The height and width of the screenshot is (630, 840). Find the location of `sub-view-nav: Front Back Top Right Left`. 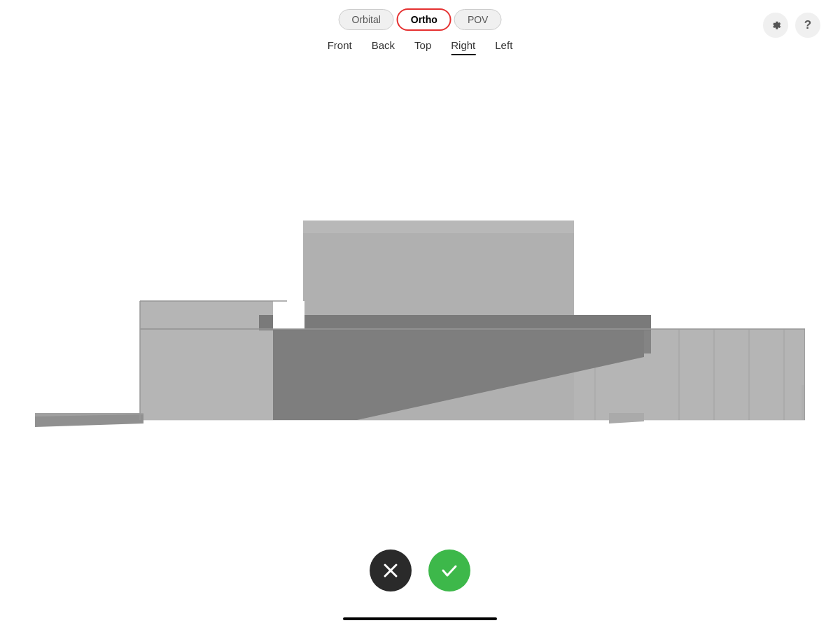

sub-view-nav: Front Back Top Right Left is located at coordinates (420, 48).